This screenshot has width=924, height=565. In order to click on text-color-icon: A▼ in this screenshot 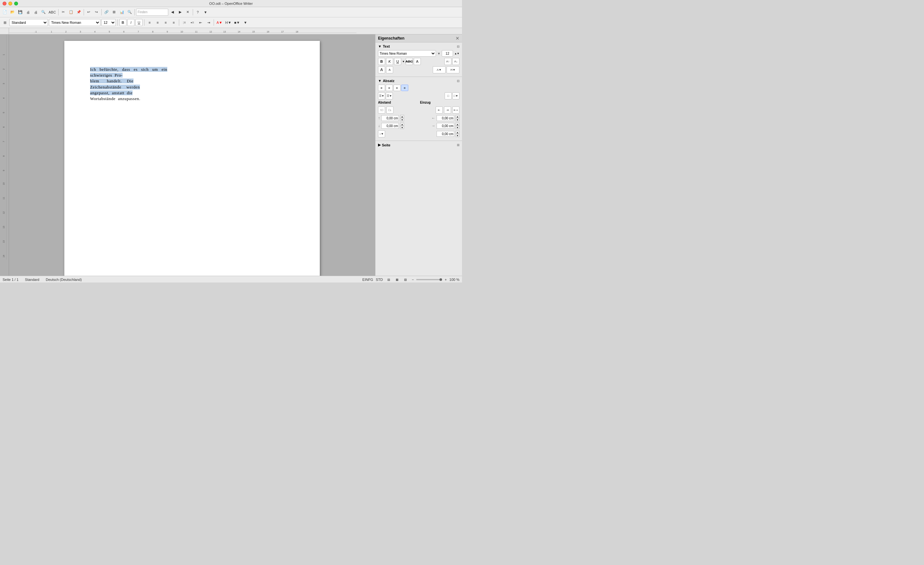, I will do `click(440, 70)`.